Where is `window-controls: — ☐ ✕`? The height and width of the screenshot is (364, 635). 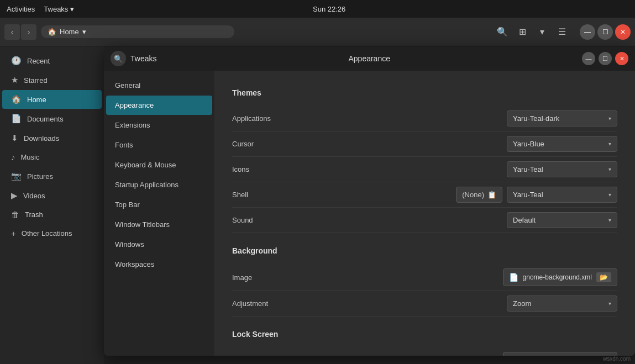 window-controls: — ☐ ✕ is located at coordinates (605, 32).